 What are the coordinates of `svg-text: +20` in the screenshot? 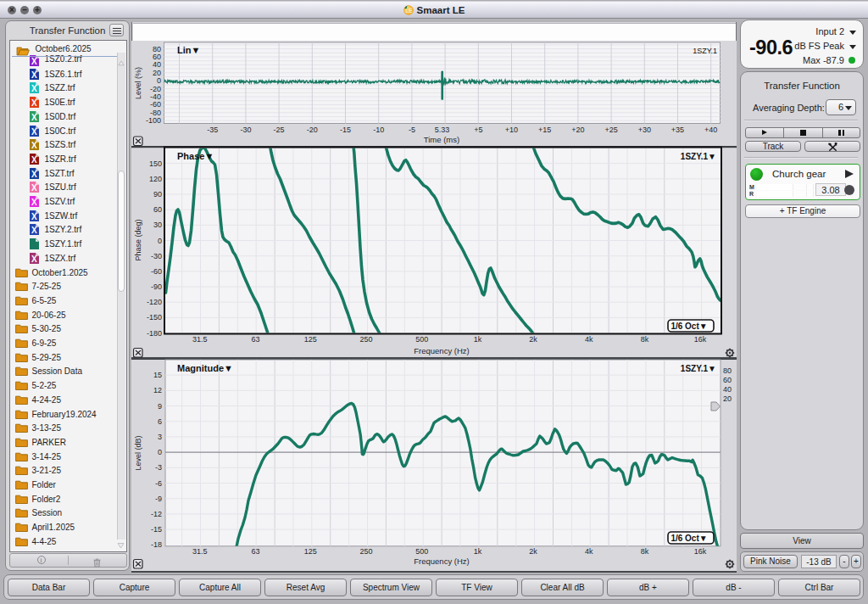 It's located at (578, 130).